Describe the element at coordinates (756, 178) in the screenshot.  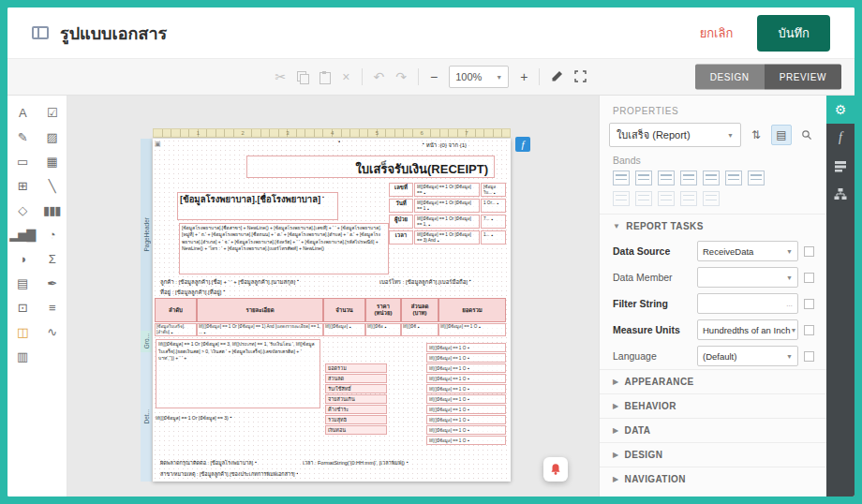
I see `report-footer-band-icon` at that location.